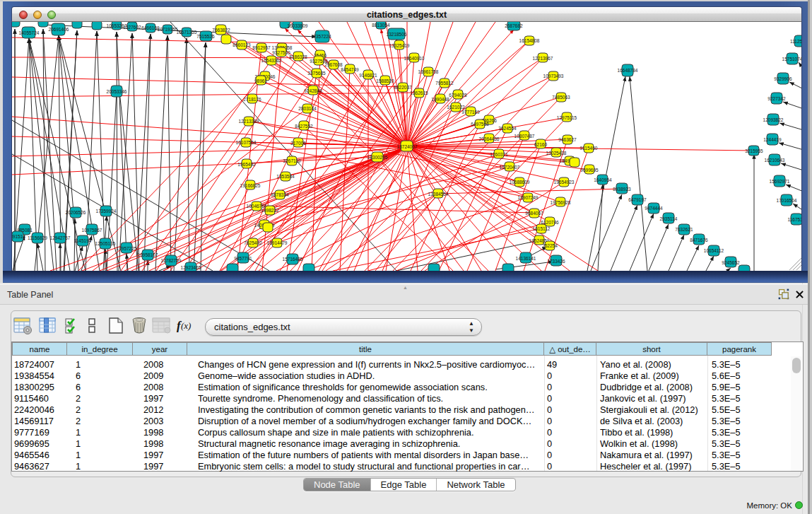  What do you see at coordinates (377, 157) in the screenshot?
I see `svg-text: 18300295` at bounding box center [377, 157].